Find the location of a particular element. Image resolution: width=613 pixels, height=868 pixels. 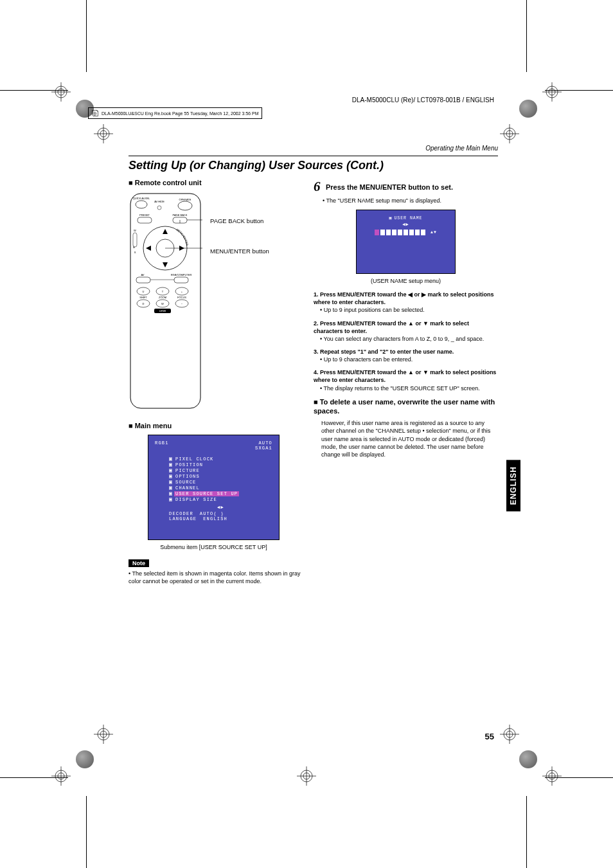

book-icon is located at coordinates (95, 113).